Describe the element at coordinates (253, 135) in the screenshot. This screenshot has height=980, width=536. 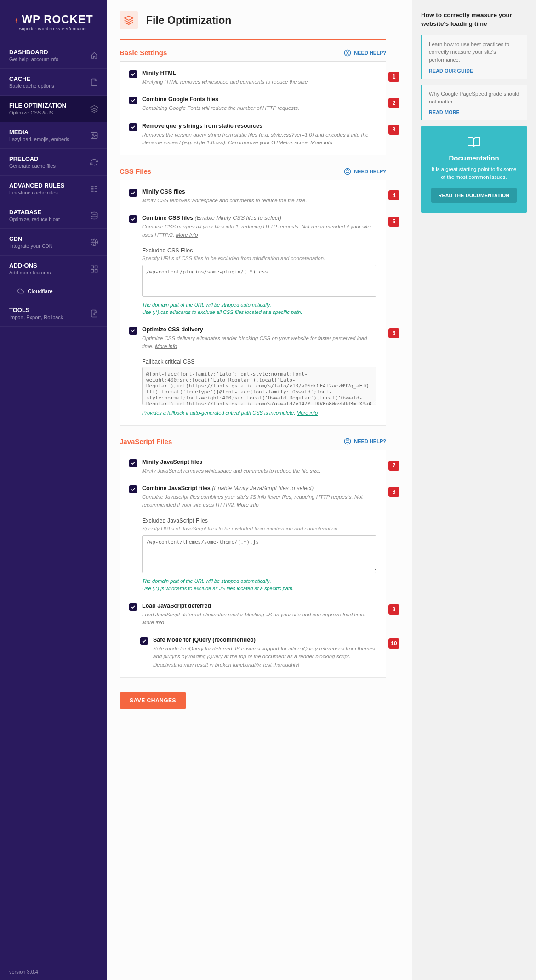
I see `basic-field-2: Remove query strings from static resourc…` at that location.